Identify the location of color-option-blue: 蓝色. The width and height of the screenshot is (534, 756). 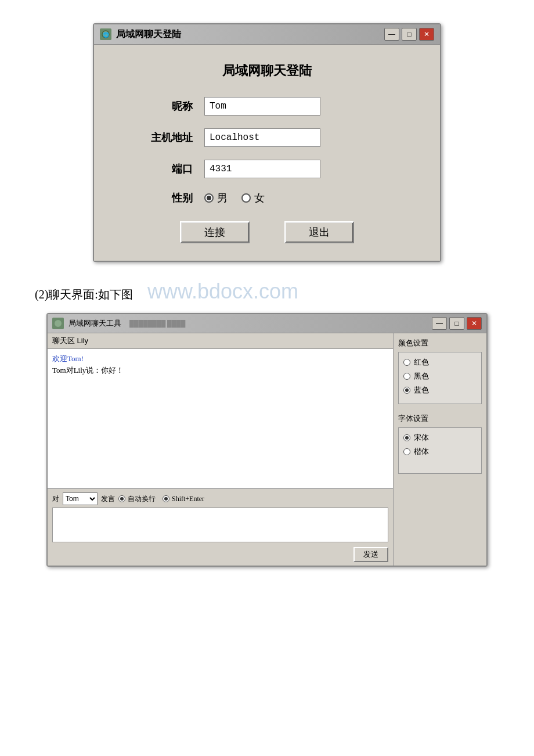
(440, 390).